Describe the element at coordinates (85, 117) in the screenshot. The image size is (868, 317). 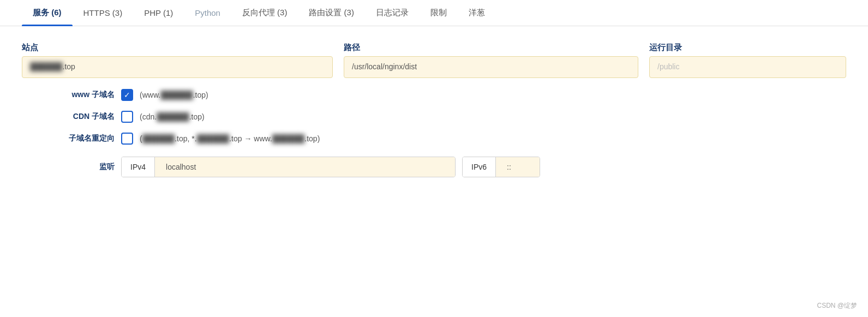
I see `option-label-cdn-subdomain: CDN 子域名` at that location.